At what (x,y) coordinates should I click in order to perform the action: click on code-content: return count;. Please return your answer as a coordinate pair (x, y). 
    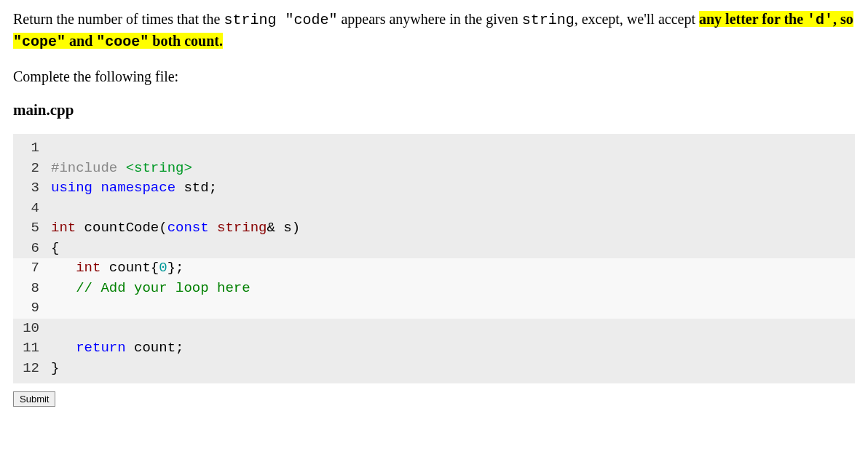
    Looking at the image, I should click on (117, 348).